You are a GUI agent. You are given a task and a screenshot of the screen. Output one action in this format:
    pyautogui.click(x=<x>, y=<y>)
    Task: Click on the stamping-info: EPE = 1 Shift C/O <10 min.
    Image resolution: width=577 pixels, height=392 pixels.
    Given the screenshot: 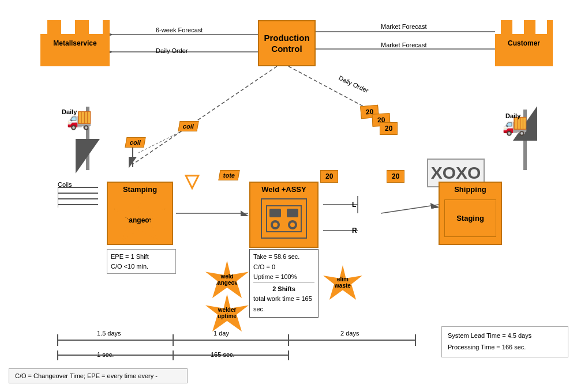 What is the action you would take?
    pyautogui.click(x=141, y=262)
    